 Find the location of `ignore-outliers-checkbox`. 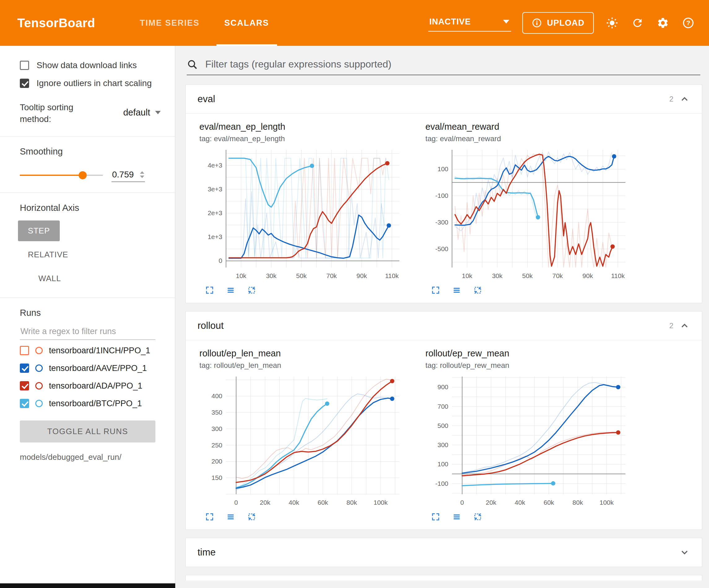

ignore-outliers-checkbox is located at coordinates (24, 83).